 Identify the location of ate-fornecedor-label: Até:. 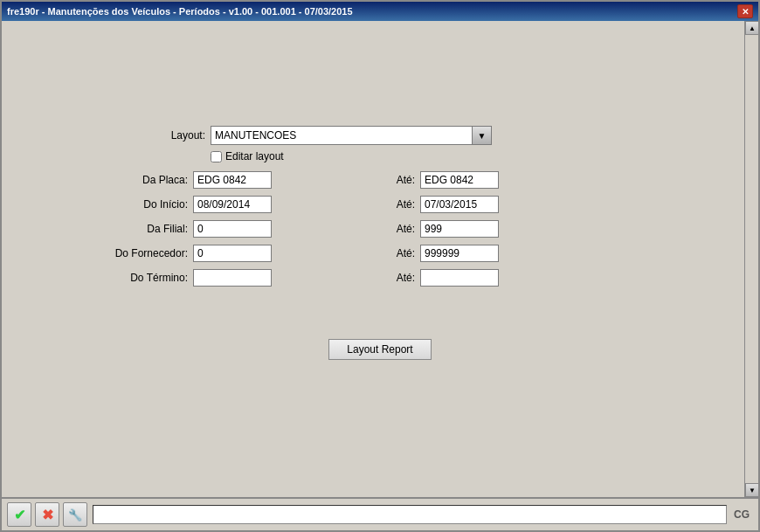
(402, 253).